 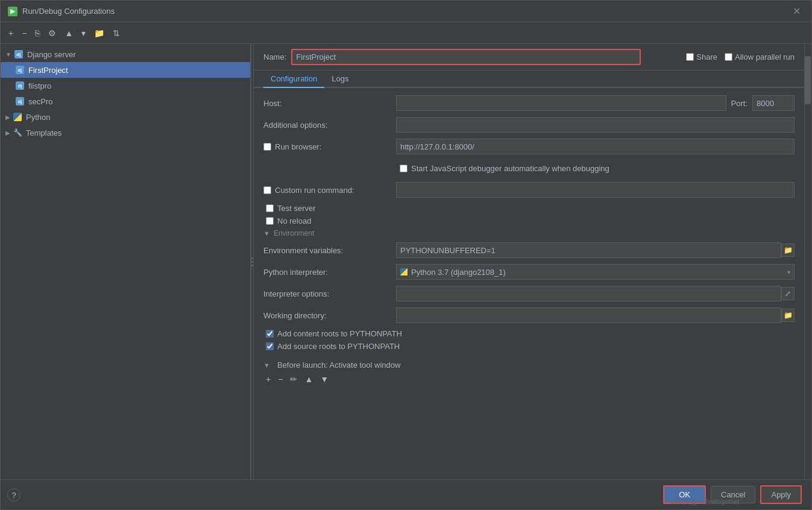 I want to click on working-directory-browse-button: 📁, so click(x=788, y=315).